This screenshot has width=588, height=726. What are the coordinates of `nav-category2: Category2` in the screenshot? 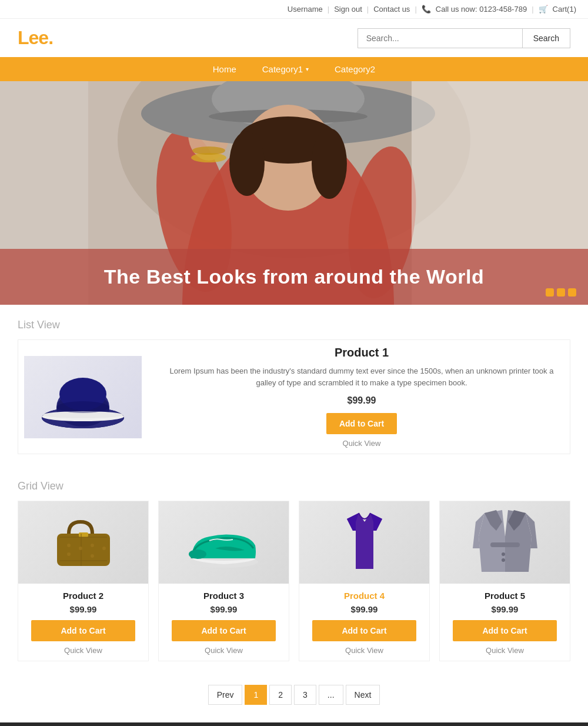 It's located at (355, 69).